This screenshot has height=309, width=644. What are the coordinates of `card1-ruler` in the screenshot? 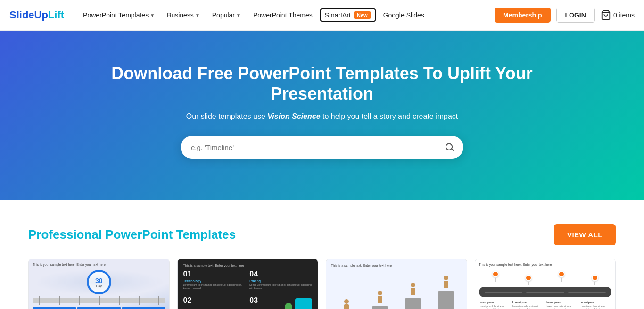 It's located at (99, 301).